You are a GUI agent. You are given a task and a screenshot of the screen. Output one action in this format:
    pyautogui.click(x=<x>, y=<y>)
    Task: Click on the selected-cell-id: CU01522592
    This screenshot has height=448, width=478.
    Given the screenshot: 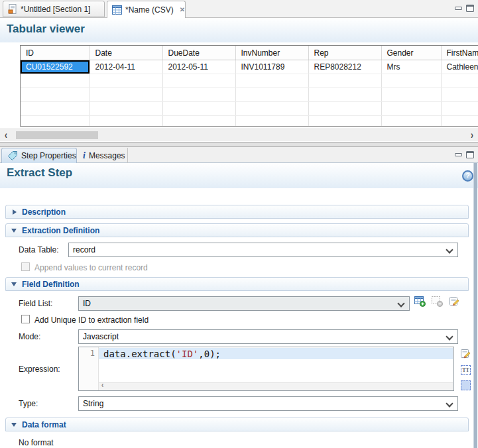 What is the action you would take?
    pyautogui.click(x=55, y=68)
    